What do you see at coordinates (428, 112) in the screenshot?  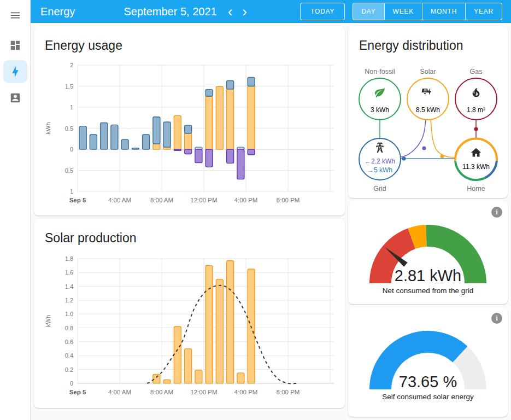 I see `energy-distribution-card: Energy distribution Non-fossil` at bounding box center [428, 112].